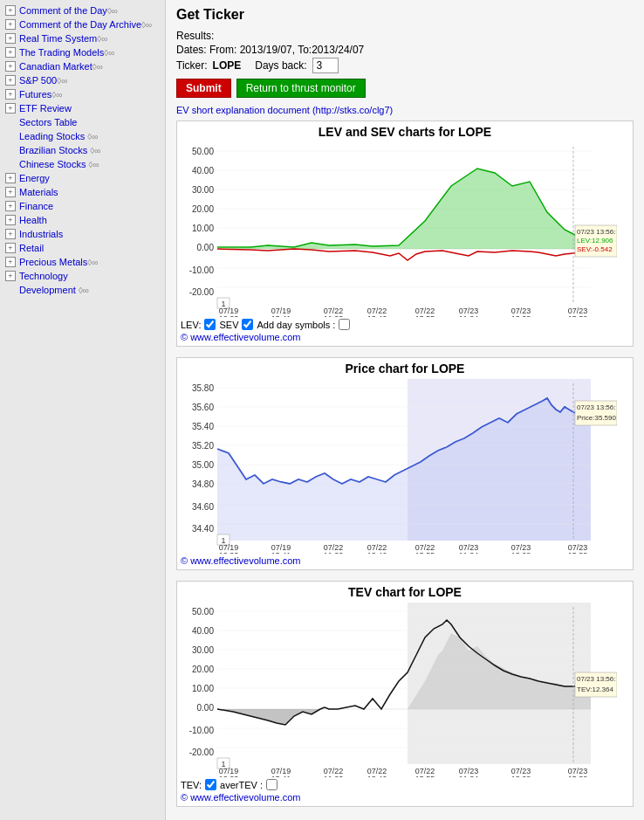 Image resolution: width=644 pixels, height=820 pixels. I want to click on tev-label: TEV:, so click(191, 785).